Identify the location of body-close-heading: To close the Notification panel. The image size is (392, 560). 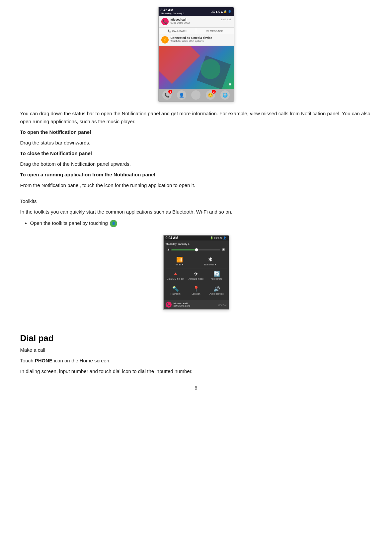
(196, 153).